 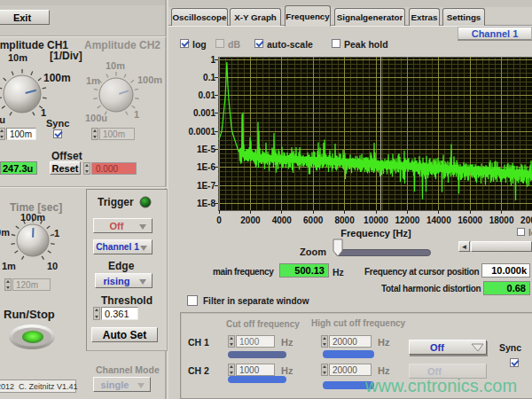 What do you see at coordinates (527, 220) in the screenshot?
I see `svg-text: 20000` at bounding box center [527, 220].